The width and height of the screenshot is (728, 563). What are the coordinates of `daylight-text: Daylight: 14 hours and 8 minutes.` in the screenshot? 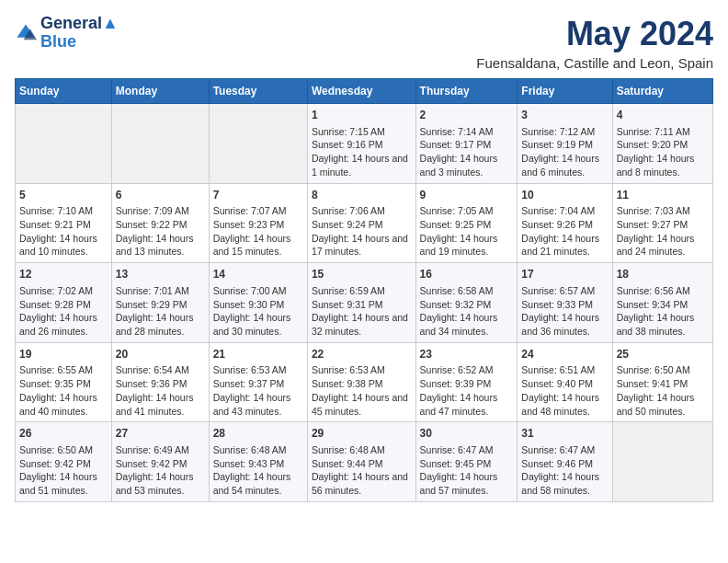 It's located at (663, 166).